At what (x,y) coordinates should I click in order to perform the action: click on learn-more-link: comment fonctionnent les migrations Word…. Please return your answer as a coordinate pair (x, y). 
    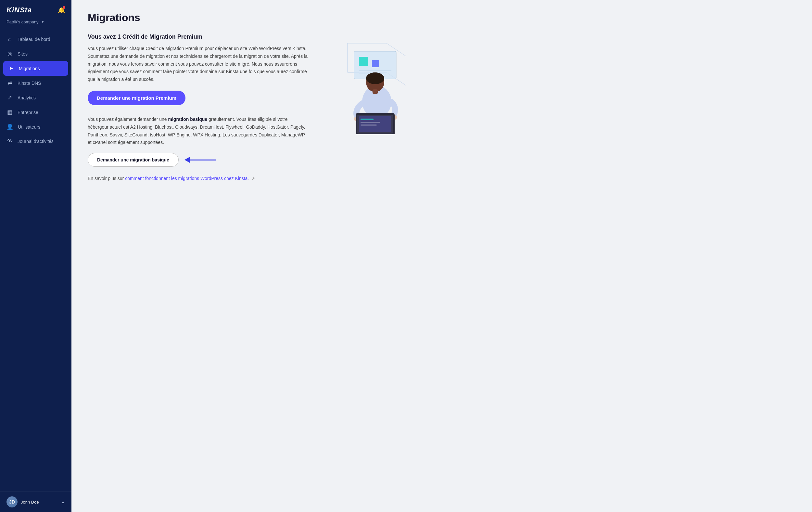
    Looking at the image, I should click on (187, 178).